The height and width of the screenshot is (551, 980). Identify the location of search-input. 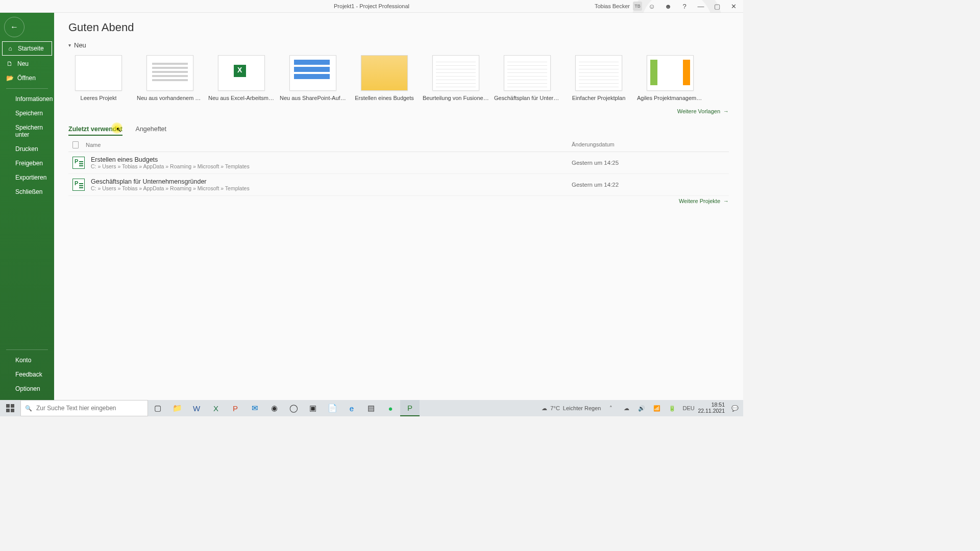
(90, 408).